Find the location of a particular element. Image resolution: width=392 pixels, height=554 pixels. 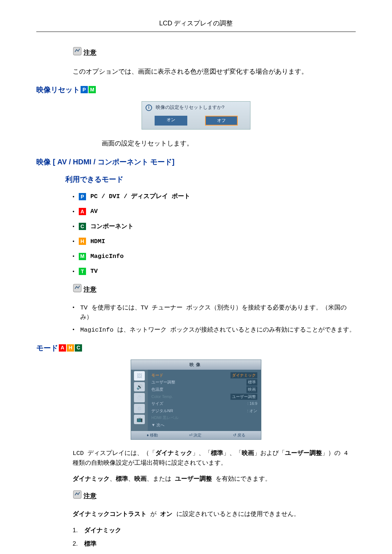

osd-row-dnr: デジタルNR is located at coordinates (162, 411).